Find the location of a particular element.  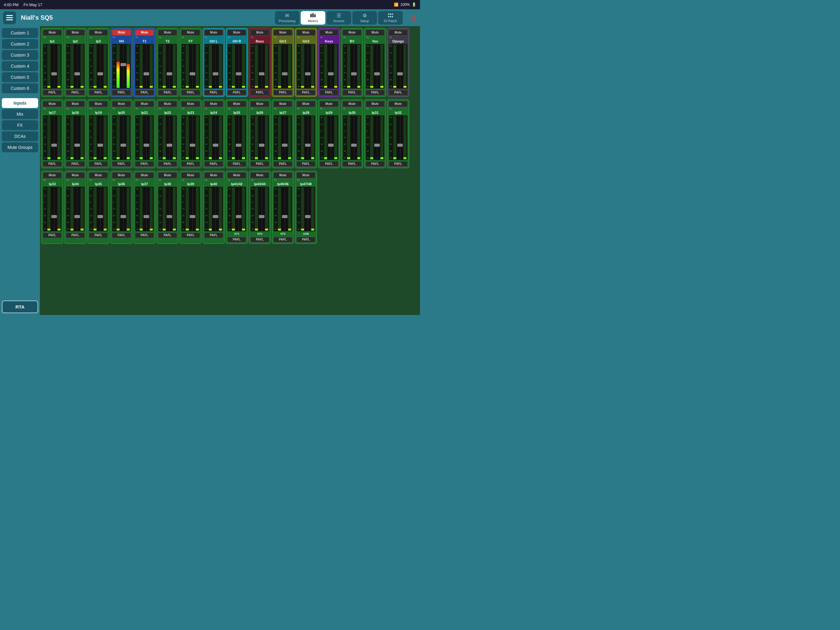

mute-button-ip26: Mute is located at coordinates (260, 104).